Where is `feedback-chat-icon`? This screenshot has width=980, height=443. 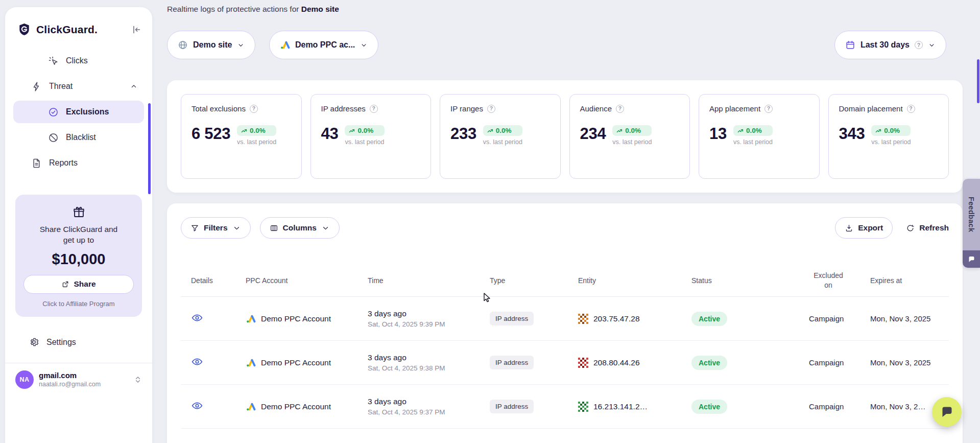
feedback-chat-icon is located at coordinates (971, 260).